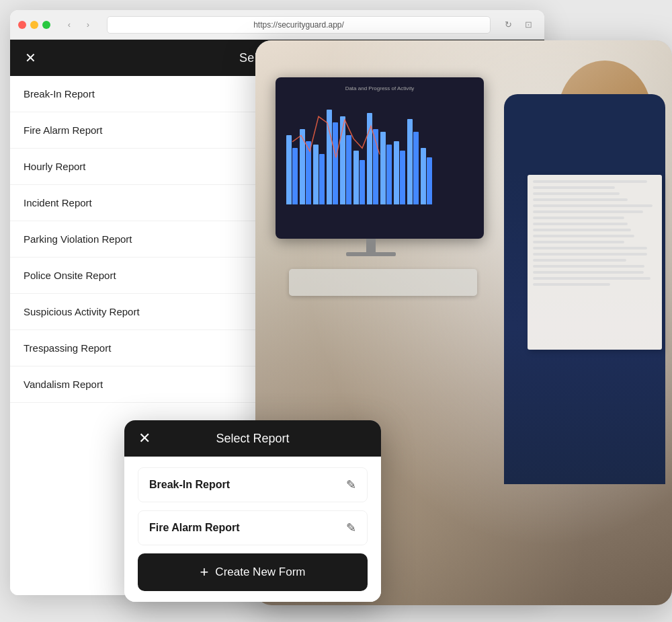  I want to click on address-bar: https://securityguard.app/, so click(298, 25).